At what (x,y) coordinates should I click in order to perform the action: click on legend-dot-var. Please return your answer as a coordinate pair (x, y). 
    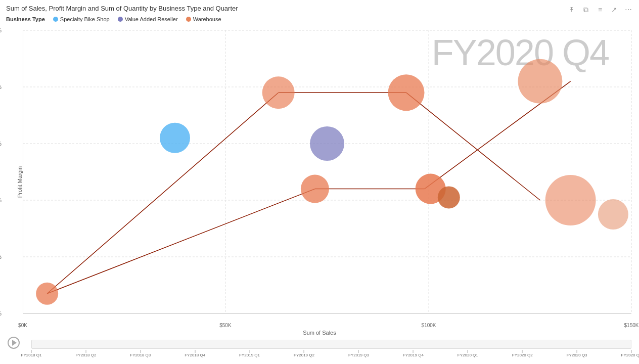
    Looking at the image, I should click on (120, 19).